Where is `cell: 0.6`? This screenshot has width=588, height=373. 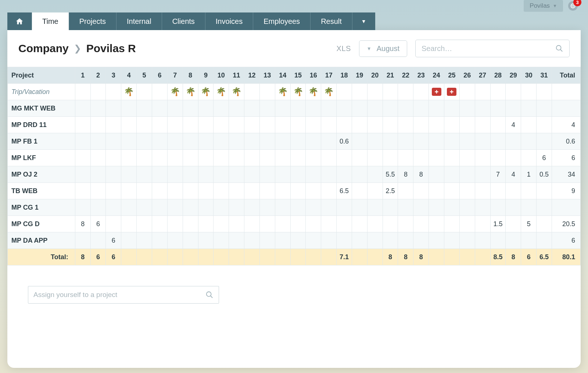 cell: 0.6 is located at coordinates (344, 142).